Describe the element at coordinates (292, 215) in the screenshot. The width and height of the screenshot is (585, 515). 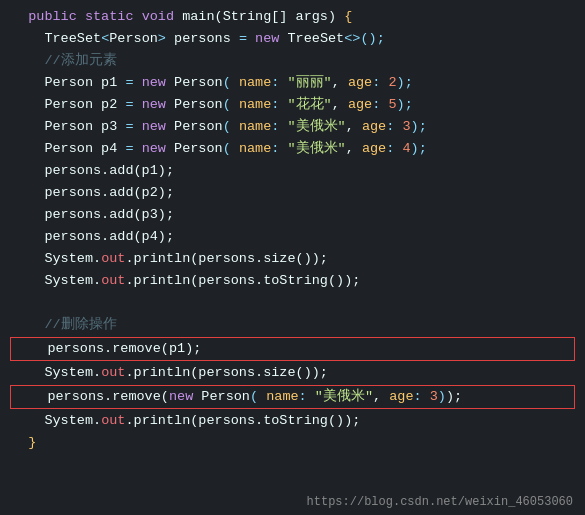
I see `code-line: persons.add(p3);` at that location.